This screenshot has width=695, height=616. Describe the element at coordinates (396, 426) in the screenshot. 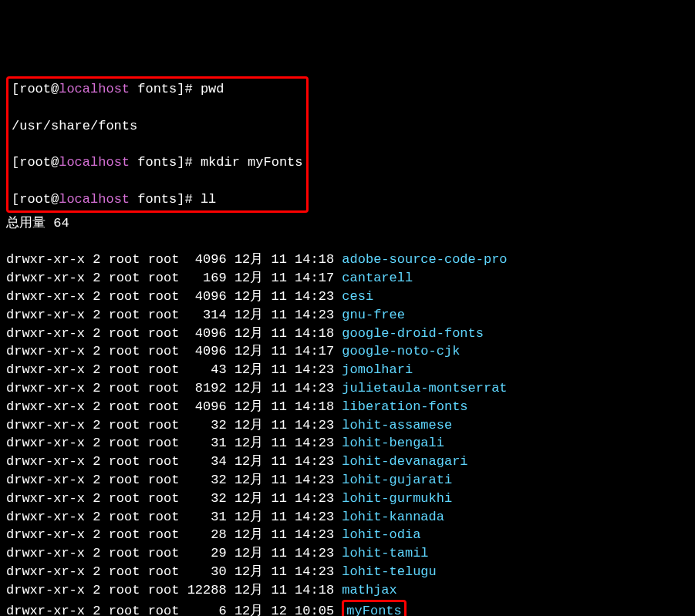

I see `file-name: lohit-assamese` at that location.